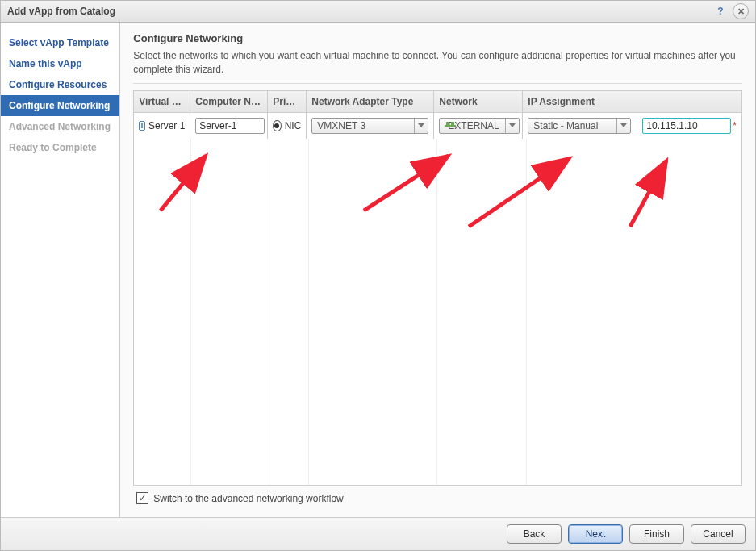  Describe the element at coordinates (476, 126) in the screenshot. I see `network-text: EXTERNAL_DIRI` at that location.